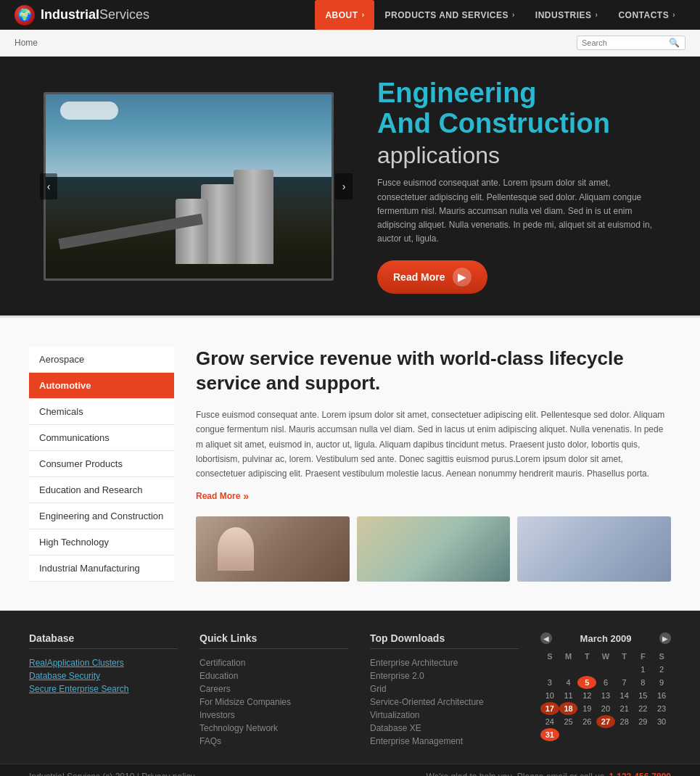 Image resolution: width=700 pixels, height=776 pixels. What do you see at coordinates (25, 15) in the screenshot?
I see `logo-globe-icon: 🌍` at bounding box center [25, 15].